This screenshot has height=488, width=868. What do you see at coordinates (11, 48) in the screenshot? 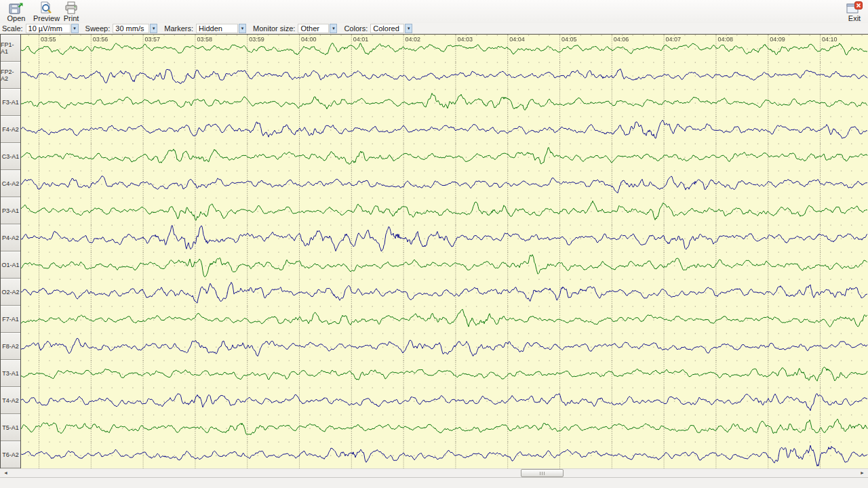
I see `channel-label-fp1-a1: FP1-A1` at bounding box center [11, 48].